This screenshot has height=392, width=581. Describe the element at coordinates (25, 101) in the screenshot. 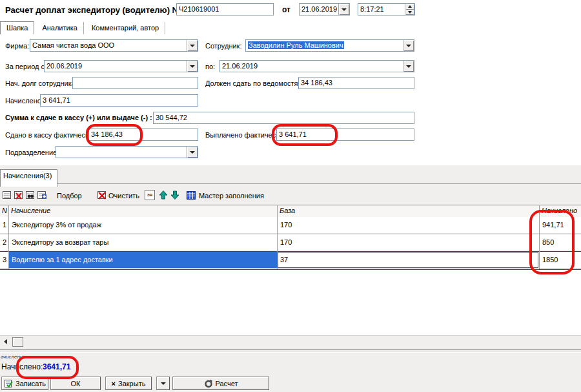

I see `accrued-label: Начислено:` at that location.